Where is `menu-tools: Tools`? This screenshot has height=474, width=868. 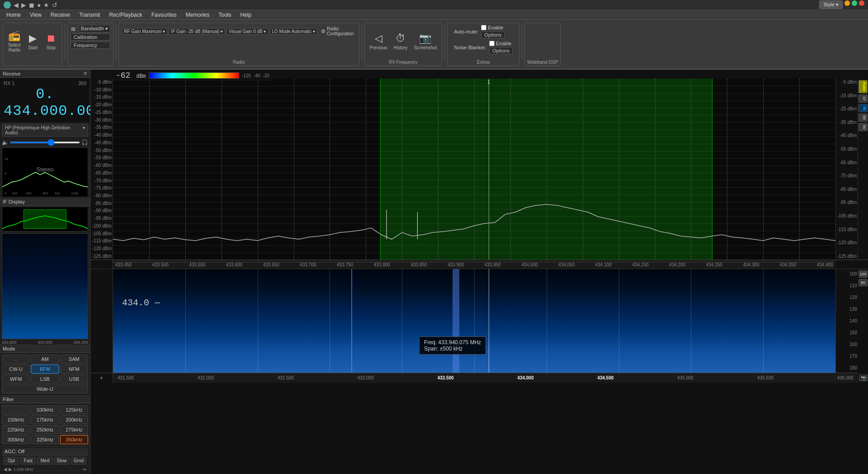
menu-tools: Tools is located at coordinates (225, 15).